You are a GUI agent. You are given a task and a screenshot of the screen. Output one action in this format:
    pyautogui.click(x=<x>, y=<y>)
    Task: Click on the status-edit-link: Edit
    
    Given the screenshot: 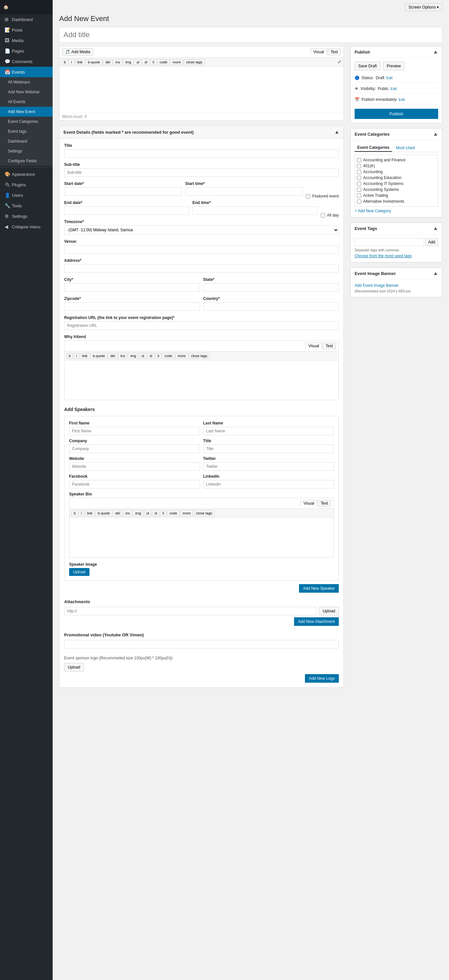 What is the action you would take?
    pyautogui.click(x=389, y=78)
    